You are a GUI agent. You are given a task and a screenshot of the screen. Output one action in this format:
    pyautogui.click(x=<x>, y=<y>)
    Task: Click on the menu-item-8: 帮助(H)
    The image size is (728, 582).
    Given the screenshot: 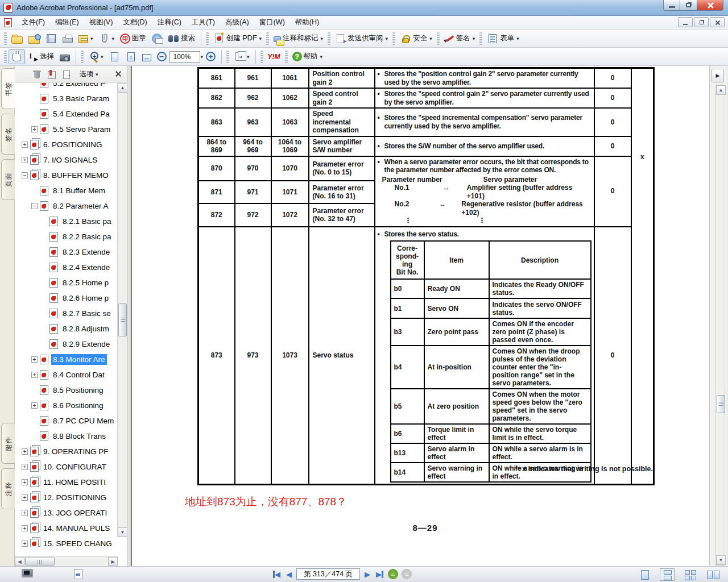 What is the action you would take?
    pyautogui.click(x=307, y=23)
    